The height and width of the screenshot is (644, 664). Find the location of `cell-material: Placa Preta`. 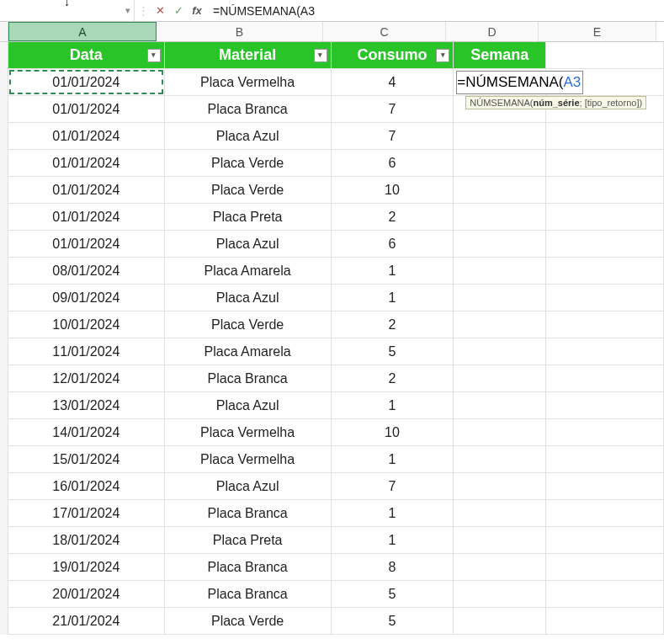

cell-material: Placa Preta is located at coordinates (248, 217).